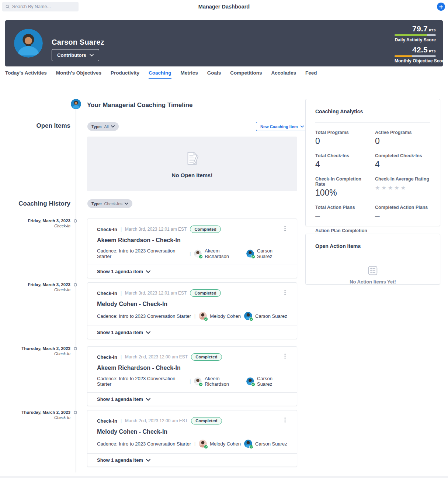 This screenshot has width=448, height=478. I want to click on check-in-card: Check-In | March 2nd, 2023 12:00 am EST …, so click(192, 439).